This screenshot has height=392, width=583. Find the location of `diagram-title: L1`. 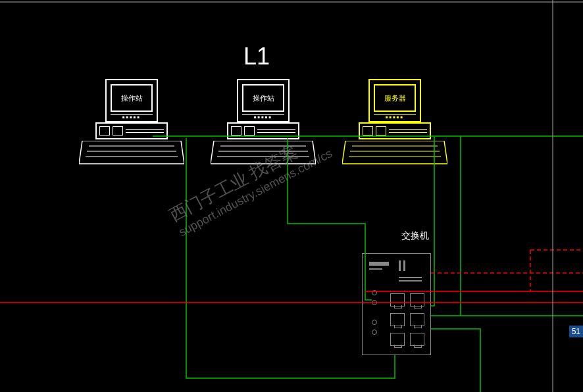

diagram-title: L1 is located at coordinates (257, 57).